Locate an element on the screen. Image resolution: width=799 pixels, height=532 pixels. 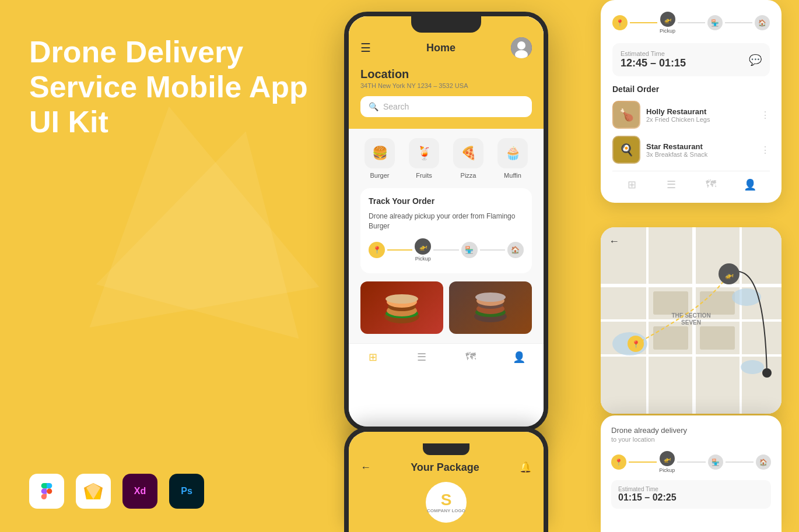
figma-icon is located at coordinates (47, 491).